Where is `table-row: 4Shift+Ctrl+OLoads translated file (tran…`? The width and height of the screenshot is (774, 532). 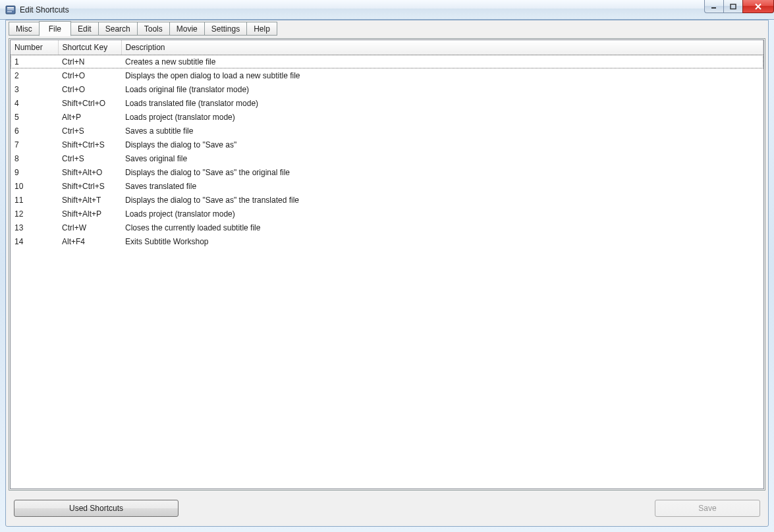
table-row: 4Shift+Ctrl+OLoads translated file (tran… is located at coordinates (387, 103).